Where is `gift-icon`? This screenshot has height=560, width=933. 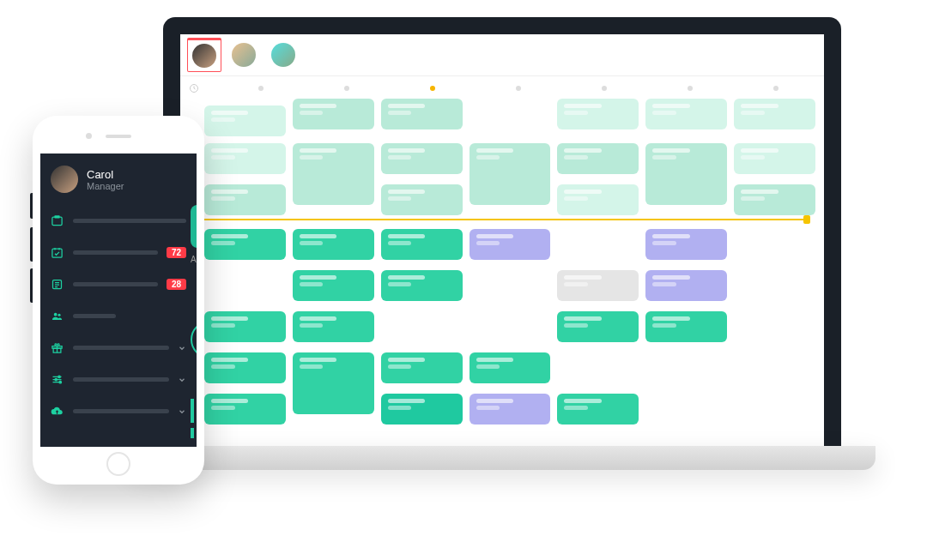 gift-icon is located at coordinates (58, 348).